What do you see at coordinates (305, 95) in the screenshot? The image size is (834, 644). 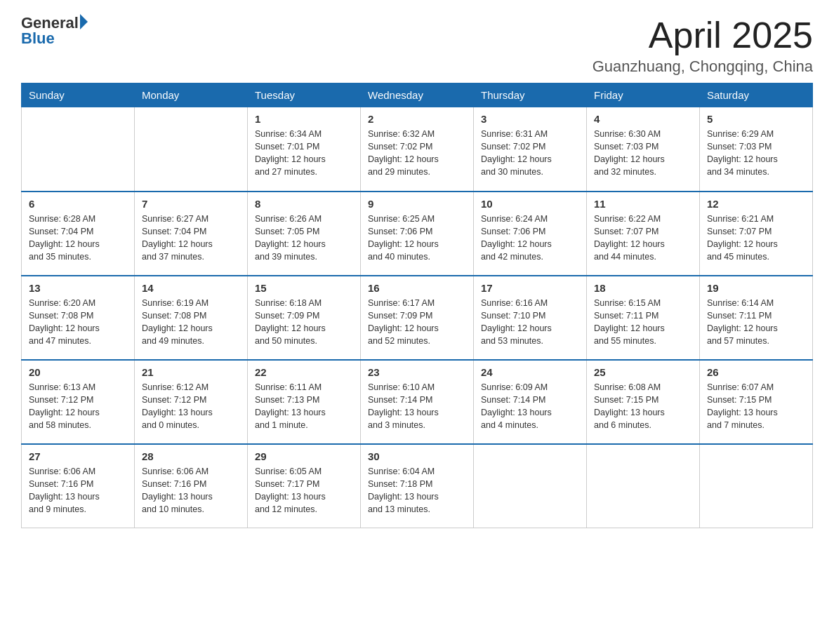 I see `calendar-header-tuesday: Tuesday` at bounding box center [305, 95].